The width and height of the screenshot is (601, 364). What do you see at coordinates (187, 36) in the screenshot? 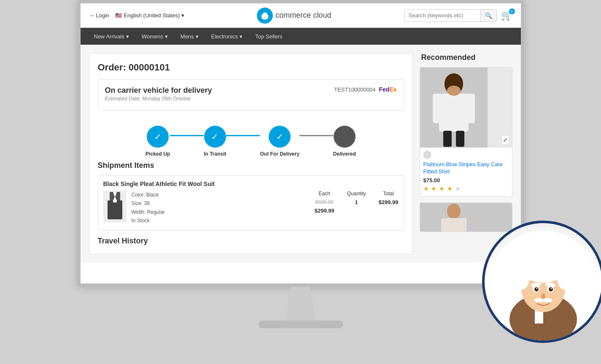
I see `nav-label-mens: Mens` at bounding box center [187, 36].